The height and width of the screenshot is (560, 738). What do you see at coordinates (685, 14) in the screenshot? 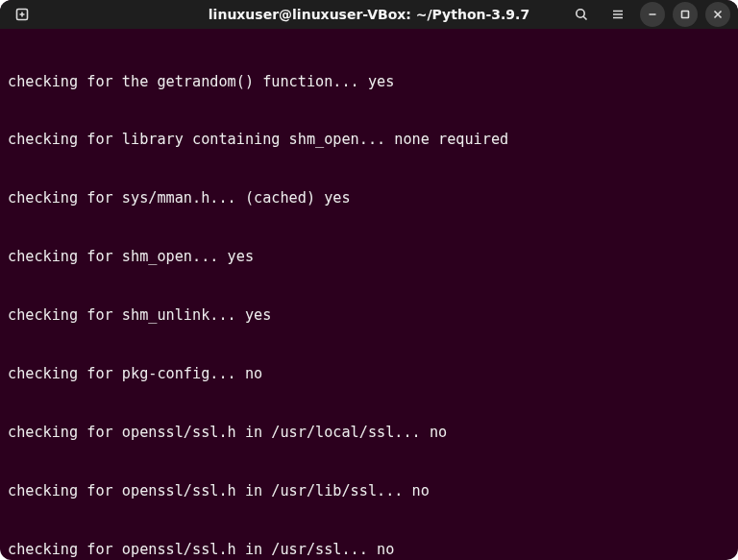
I see `maximize-button` at bounding box center [685, 14].